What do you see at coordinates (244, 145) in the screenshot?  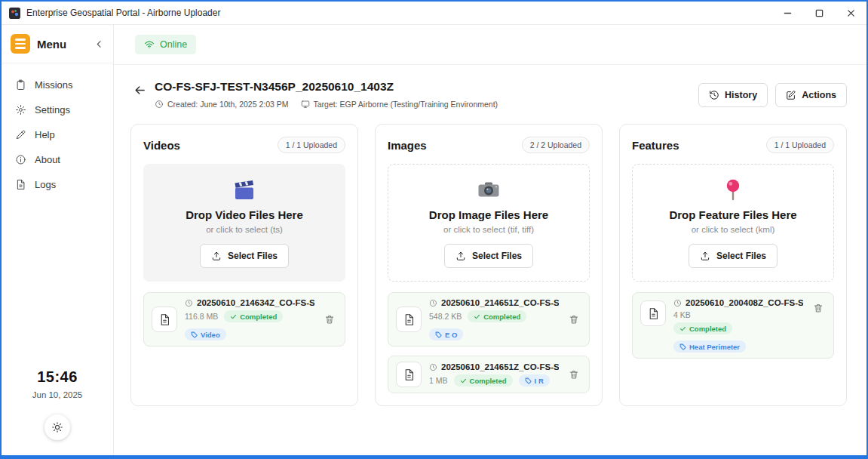 I see `card-header: Videos 1 / 1 Uploaded` at bounding box center [244, 145].